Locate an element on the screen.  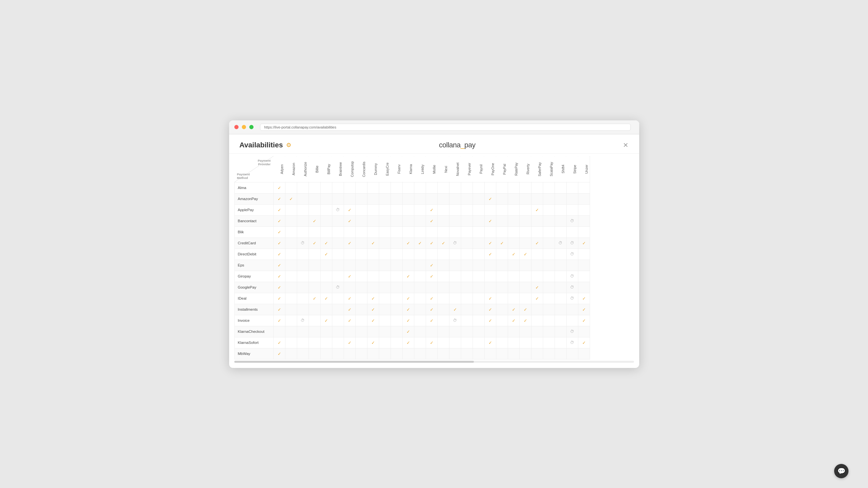
cell-bancontact-novalnet is located at coordinates (455, 221).